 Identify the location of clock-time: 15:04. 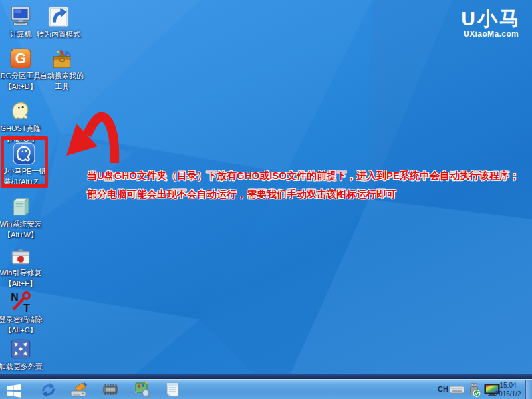
(508, 386).